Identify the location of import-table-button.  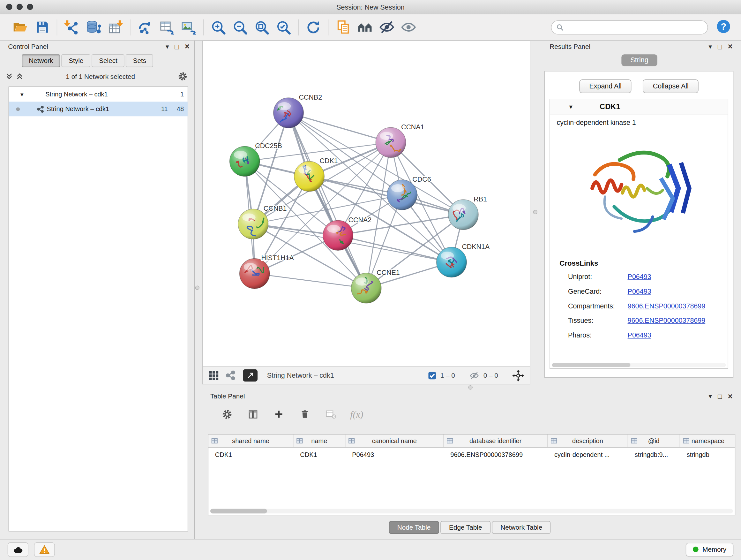
(115, 27).